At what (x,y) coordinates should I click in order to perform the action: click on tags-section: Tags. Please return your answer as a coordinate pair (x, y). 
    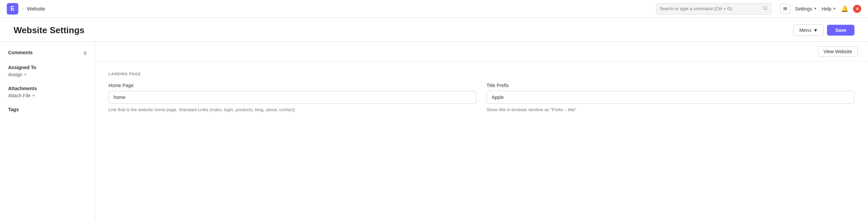
    Looking at the image, I should click on (47, 109).